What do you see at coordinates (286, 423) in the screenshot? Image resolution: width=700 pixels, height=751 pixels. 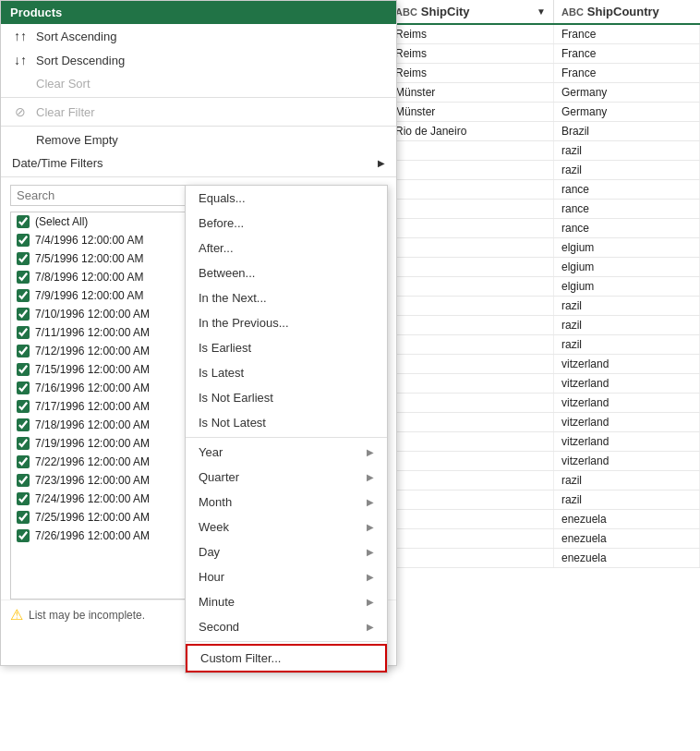 I see `submenu-item-is-not-latest: Is Not Latest` at bounding box center [286, 423].